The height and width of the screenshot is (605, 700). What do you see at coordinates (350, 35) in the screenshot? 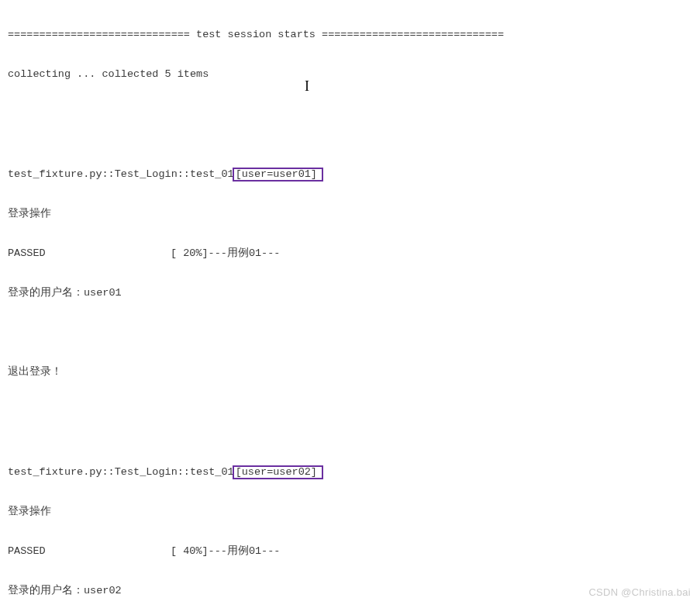
I see `session-header: ============================= test sessi…` at bounding box center [350, 35].